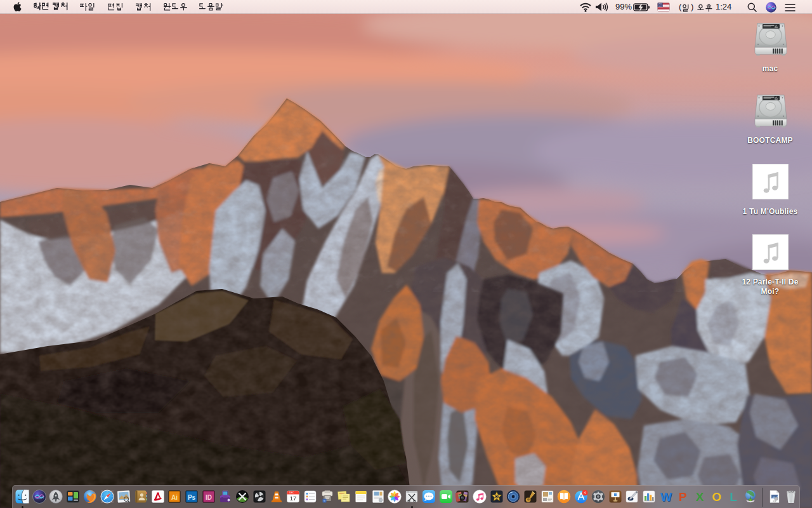 This screenshot has width=812, height=508. I want to click on svg-text: L, so click(734, 497).